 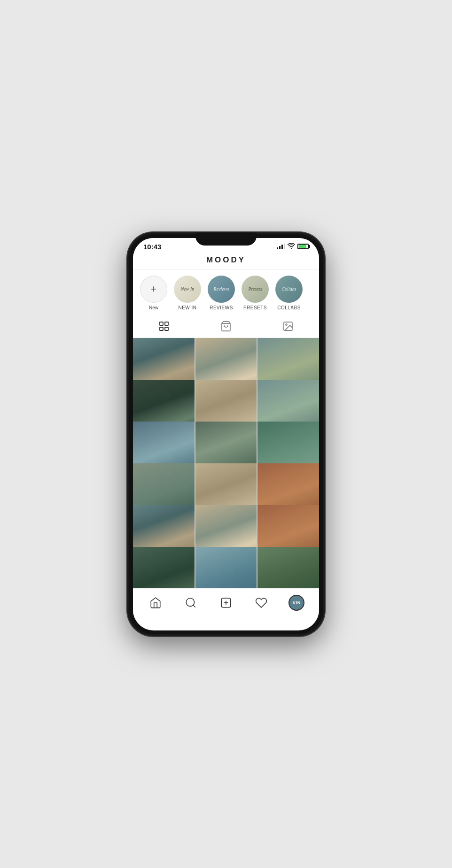 I want to click on story-circle-collabs: Collabs, so click(x=289, y=289).